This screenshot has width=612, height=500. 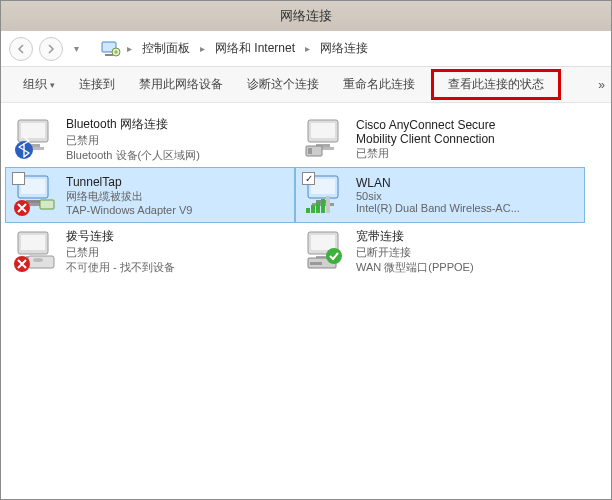 What do you see at coordinates (467, 139) in the screenshot?
I see `connection-name: Mobility Client Connection` at bounding box center [467, 139].